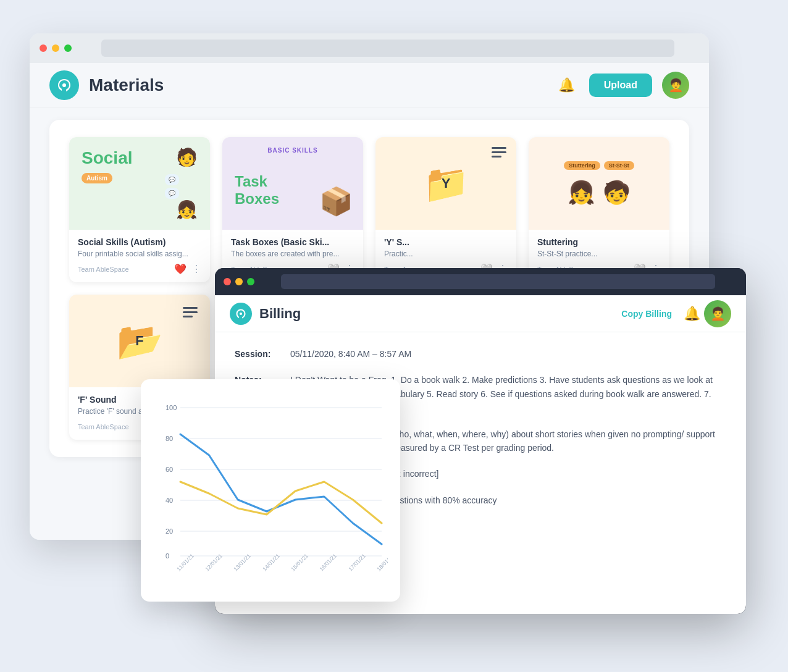  Describe the element at coordinates (281, 489) in the screenshot. I see `blue-line` at that location.